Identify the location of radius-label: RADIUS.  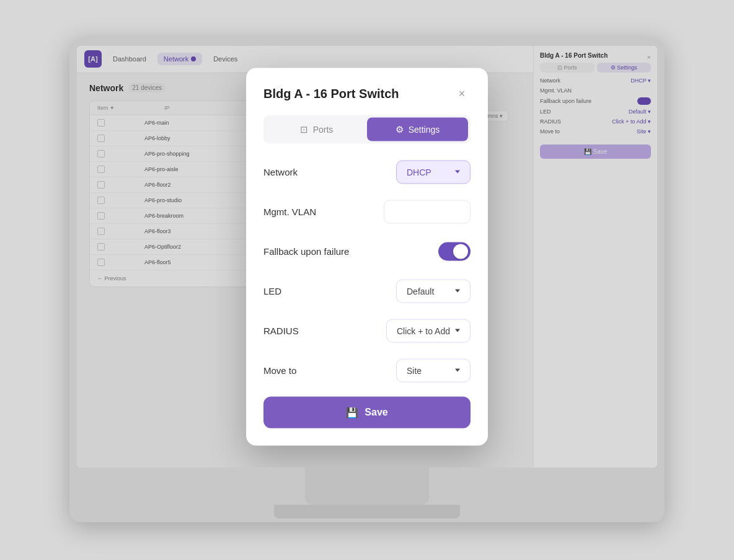
(281, 331).